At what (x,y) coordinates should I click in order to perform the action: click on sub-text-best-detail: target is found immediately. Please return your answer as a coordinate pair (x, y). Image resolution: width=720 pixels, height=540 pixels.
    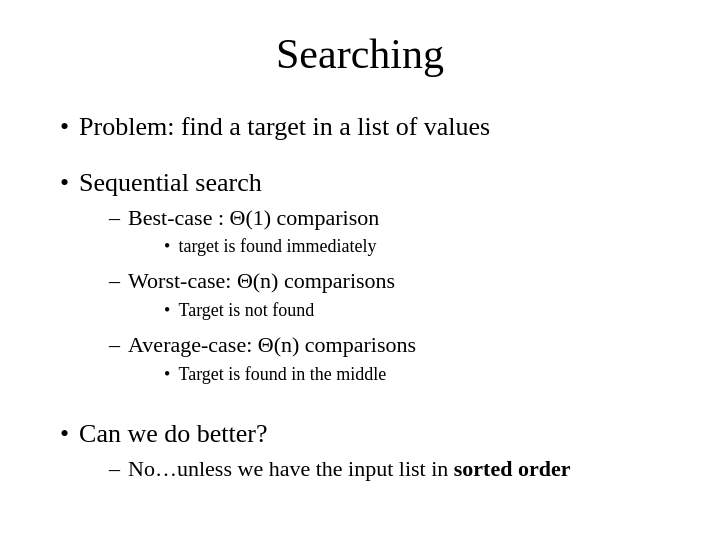
    Looking at the image, I should click on (277, 246).